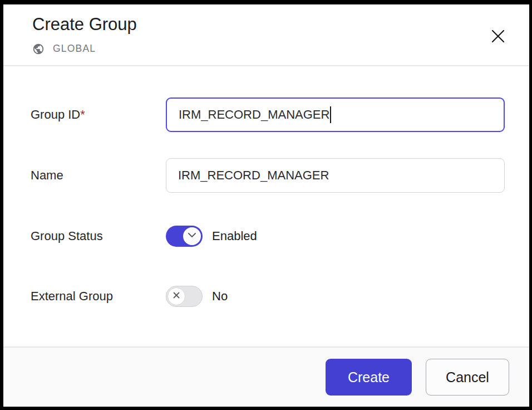 The image size is (532, 410). I want to click on external-group-label: External Group, so click(98, 296).